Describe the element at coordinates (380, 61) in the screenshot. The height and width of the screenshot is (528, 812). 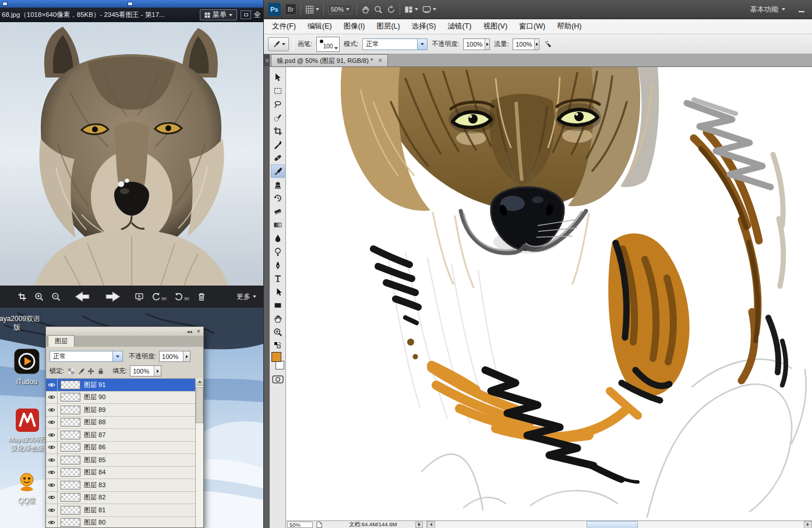
I see `tab-close-button: ×` at that location.